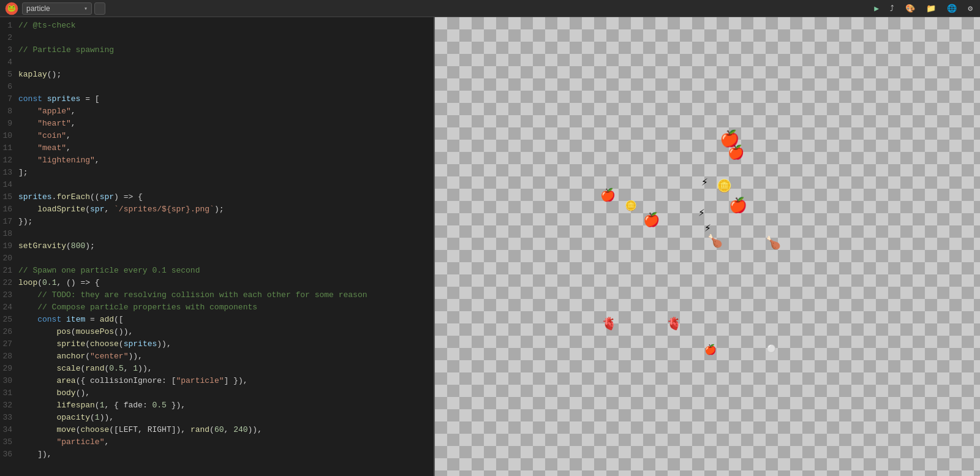 This screenshot has height=476, width=980. Describe the element at coordinates (217, 26) in the screenshot. I see `code-line: 1// @ts-check` at that location.